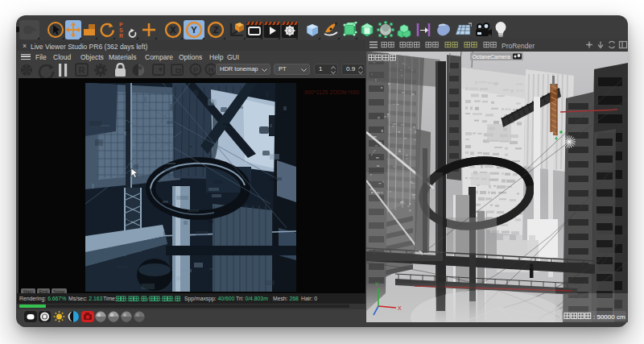  Describe the element at coordinates (609, 317) in the screenshot. I see `svg-text:: 50000 cm: : 50000 cm` at that location.